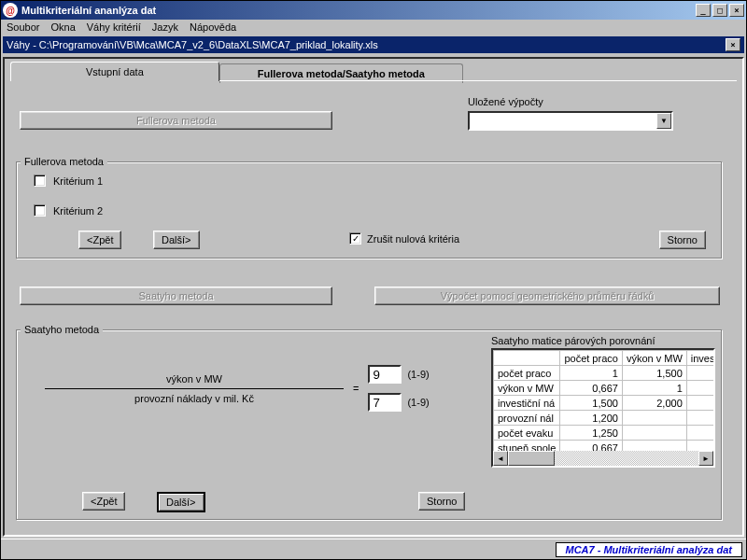 The image size is (747, 560). Describe the element at coordinates (176, 120) in the screenshot. I see `fullerova-metoda-button: Fullerova metoda` at that location.